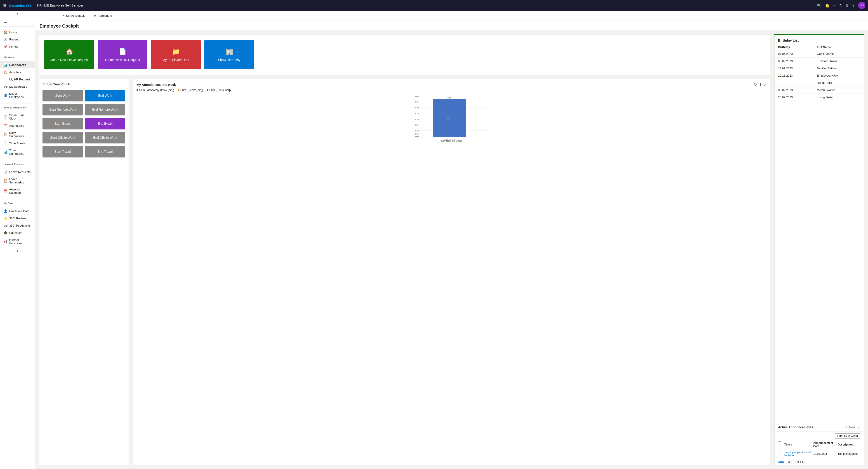 Image resolution: width=868 pixels, height=469 pixels. Describe the element at coordinates (450, 98) in the screenshot. I see `svg-text: 0,00` at that location.